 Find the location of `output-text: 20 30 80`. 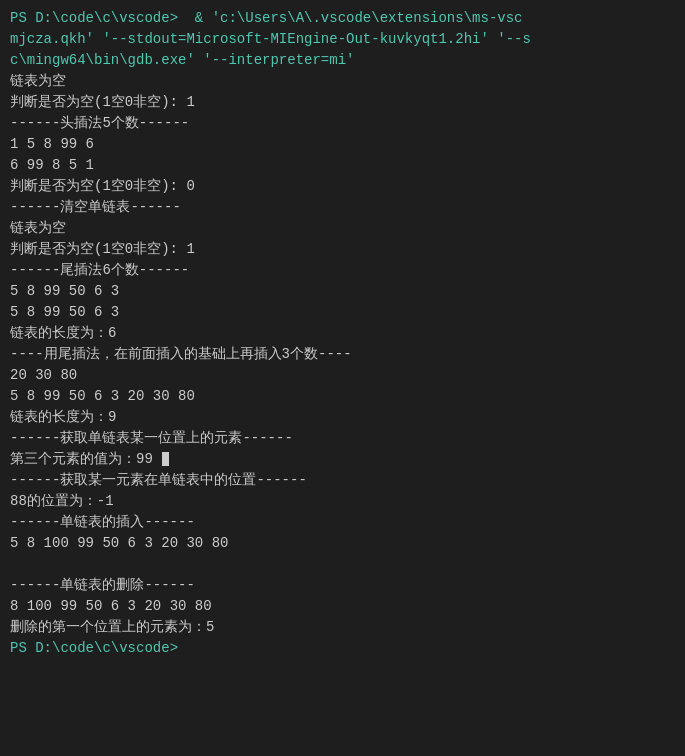

output-text: 20 30 80 is located at coordinates (44, 375).